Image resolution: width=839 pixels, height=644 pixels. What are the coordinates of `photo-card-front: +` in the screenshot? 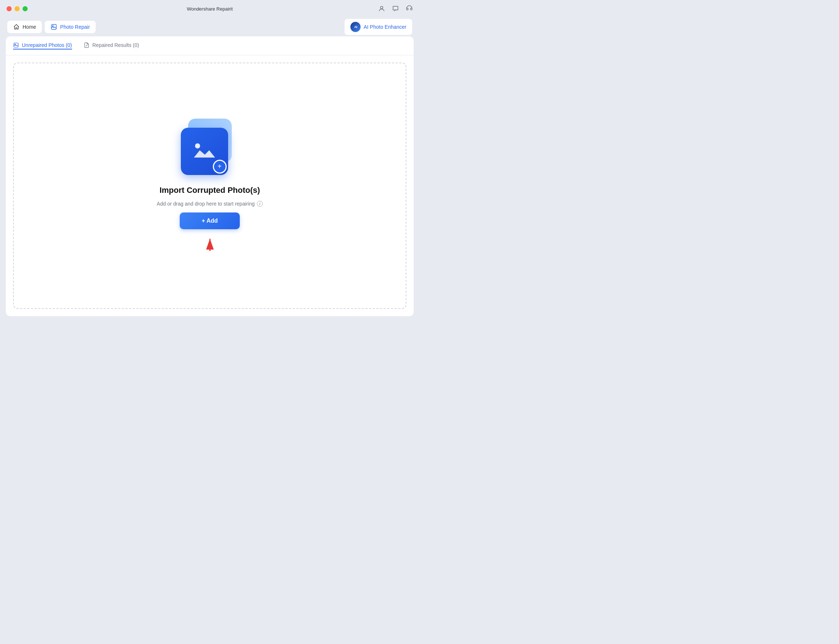 It's located at (205, 151).